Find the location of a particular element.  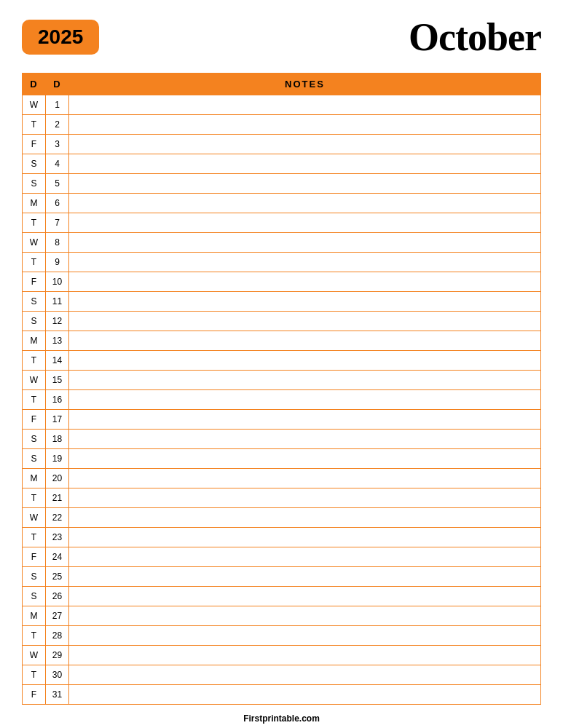

table-header-row: D D NOTES is located at coordinates (282, 84).